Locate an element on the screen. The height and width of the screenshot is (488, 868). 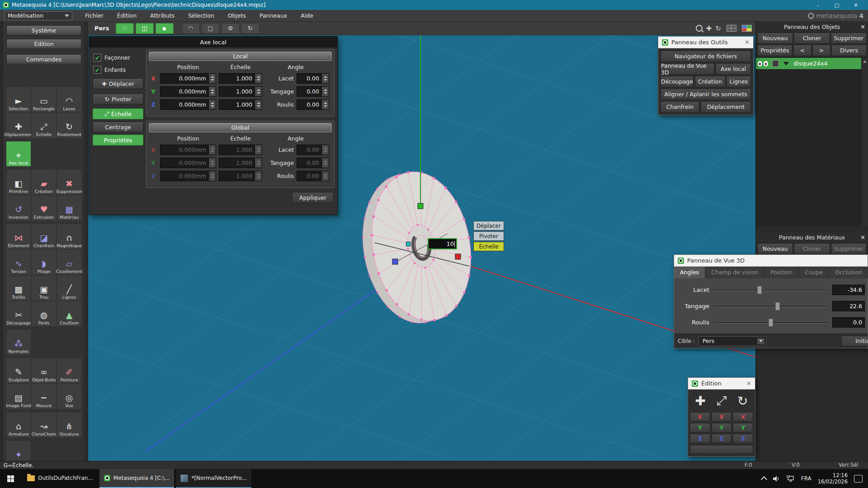
sidebar-section-edition: Édition is located at coordinates (44, 44).